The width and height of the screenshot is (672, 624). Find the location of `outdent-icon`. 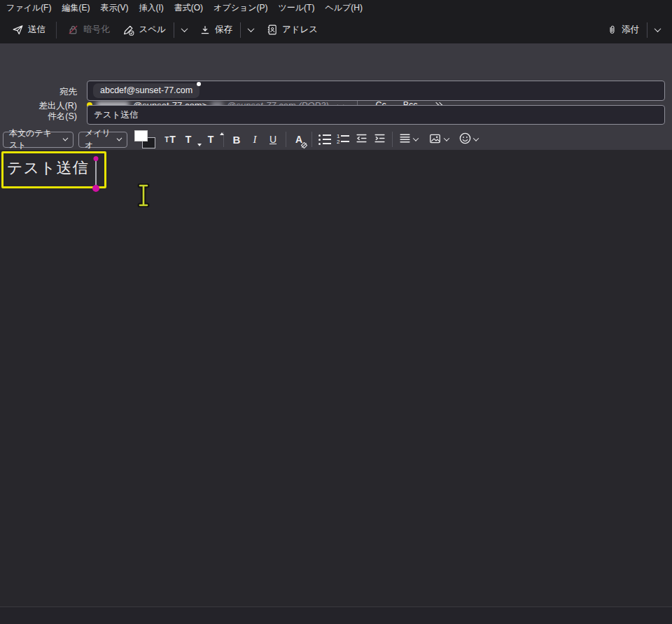

outdent-icon is located at coordinates (361, 139).